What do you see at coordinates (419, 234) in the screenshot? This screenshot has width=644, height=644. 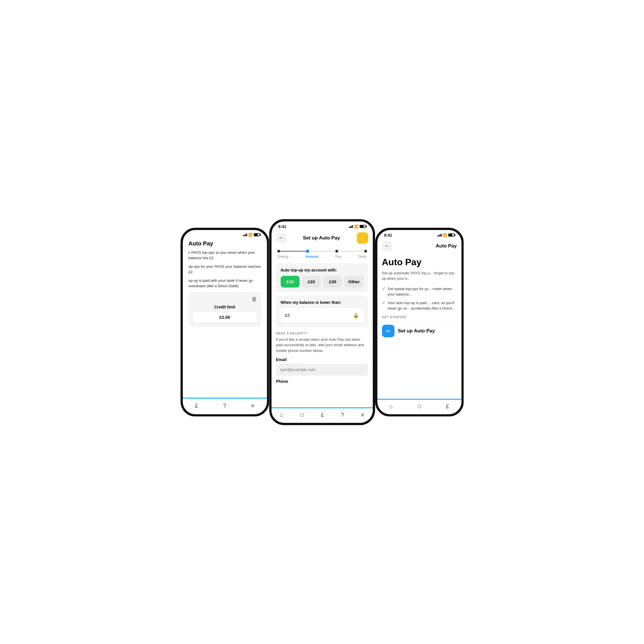 I see `status-bar-right: 9:41 📶` at bounding box center [419, 234].